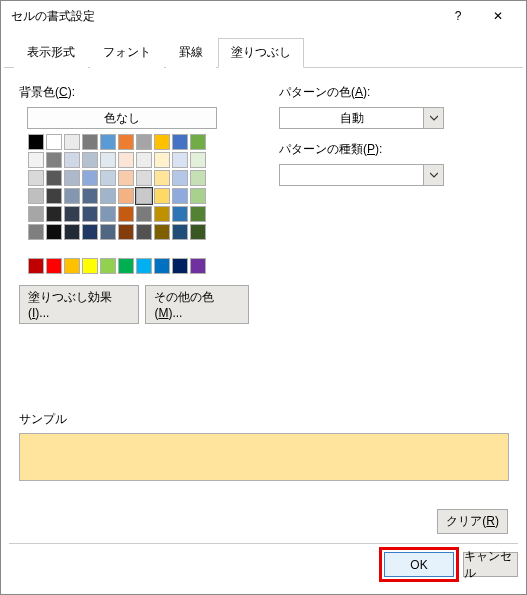  What do you see at coordinates (490, 564) in the screenshot?
I see `cancel-button: キャンセル` at bounding box center [490, 564].